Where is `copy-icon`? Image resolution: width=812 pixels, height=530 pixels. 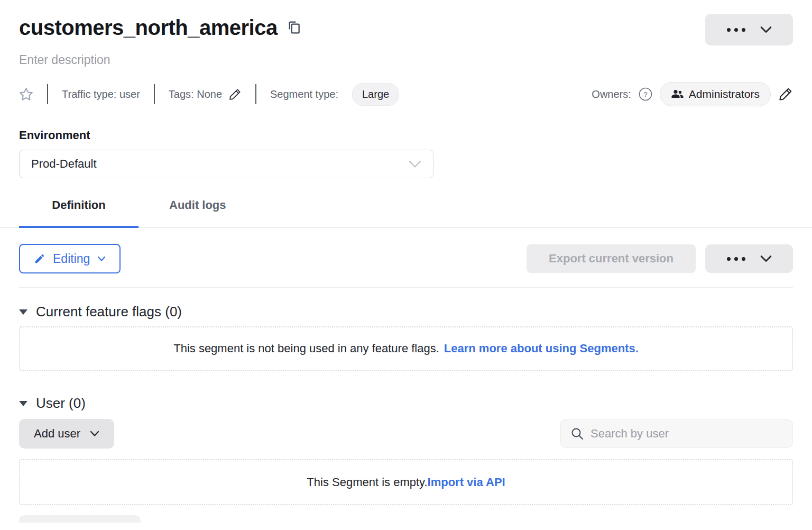 copy-icon is located at coordinates (294, 28).